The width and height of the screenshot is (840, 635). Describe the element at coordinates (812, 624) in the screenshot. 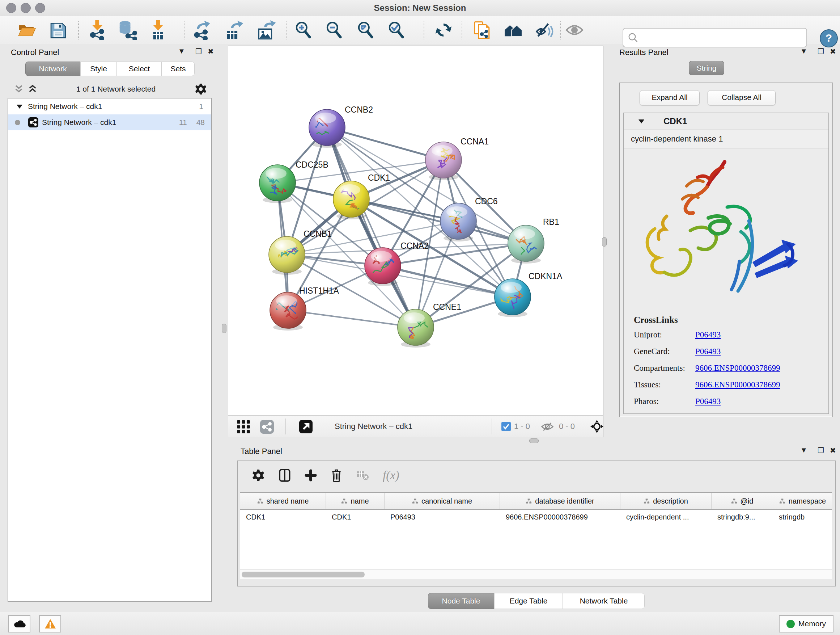

I see `memory-label: Memory` at that location.